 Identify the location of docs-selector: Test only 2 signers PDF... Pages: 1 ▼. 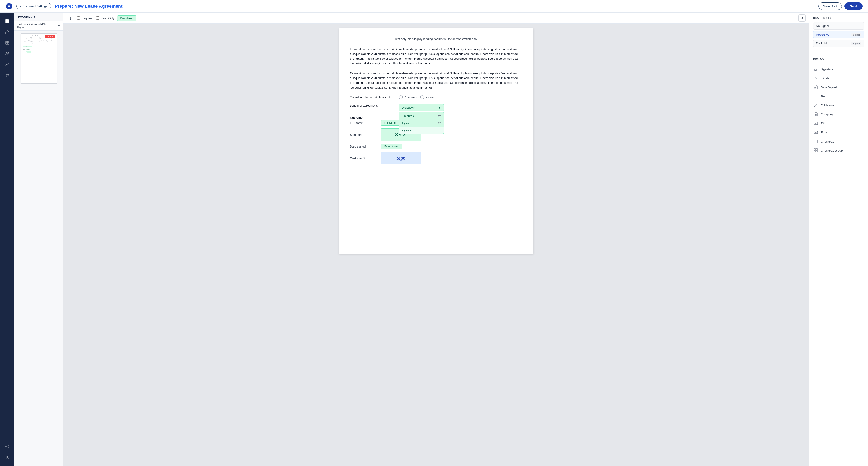
(39, 26).